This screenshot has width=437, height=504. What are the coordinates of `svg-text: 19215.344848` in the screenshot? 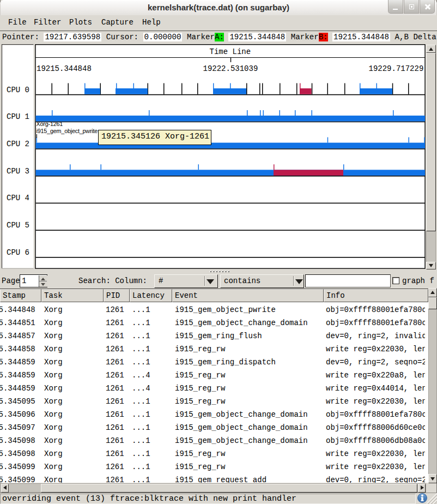 It's located at (64, 69).